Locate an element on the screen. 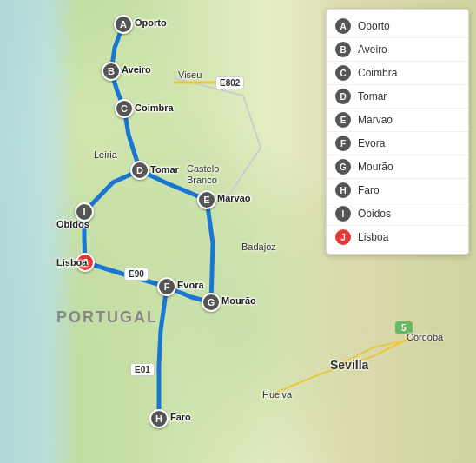  marker-b: B is located at coordinates (111, 71).